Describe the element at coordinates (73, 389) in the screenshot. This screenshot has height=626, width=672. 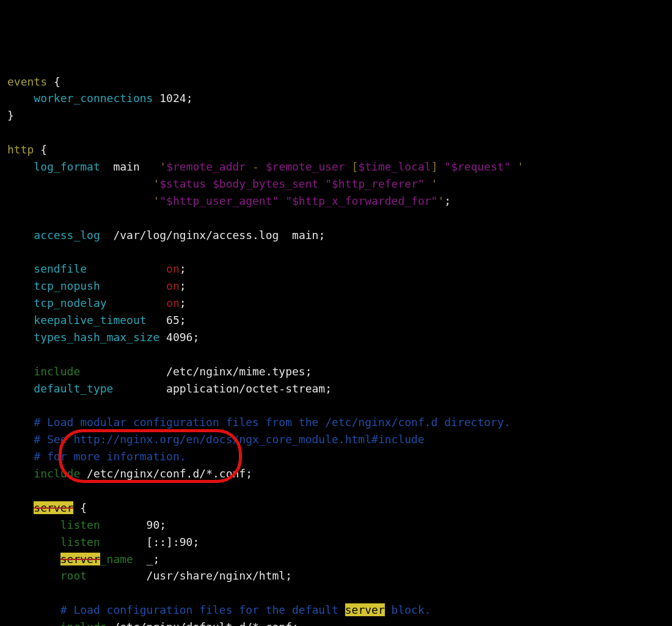
I see `kw-default-type: default_type` at that location.